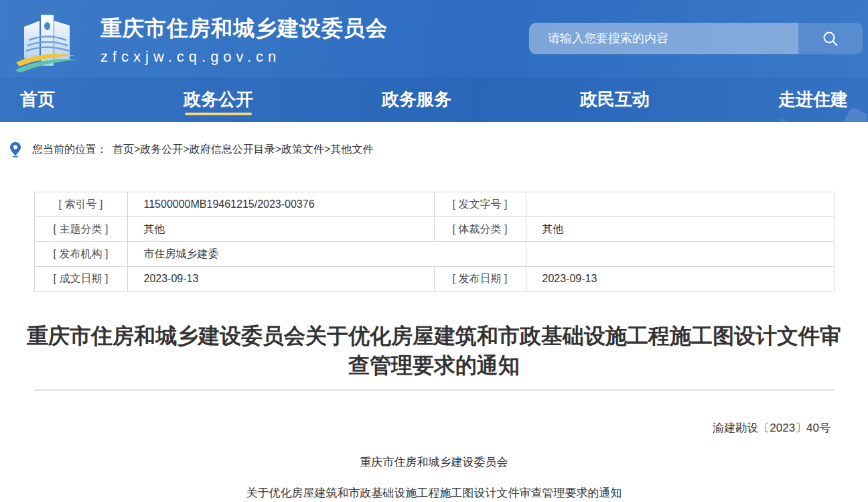  What do you see at coordinates (434, 390) in the screenshot?
I see `title-divider` at bounding box center [434, 390].